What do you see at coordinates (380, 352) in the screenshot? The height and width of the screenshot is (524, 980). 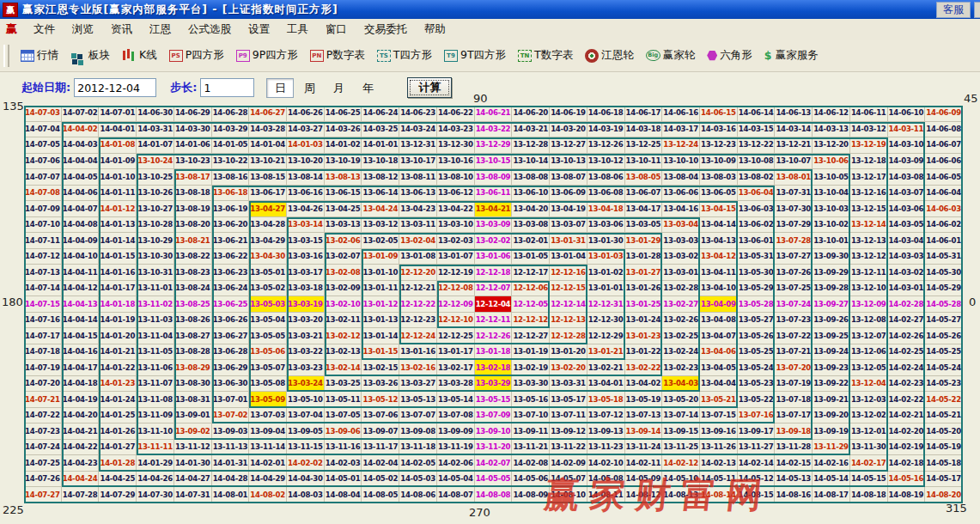 I see `date-cell: 13-01-15` at bounding box center [380, 352].